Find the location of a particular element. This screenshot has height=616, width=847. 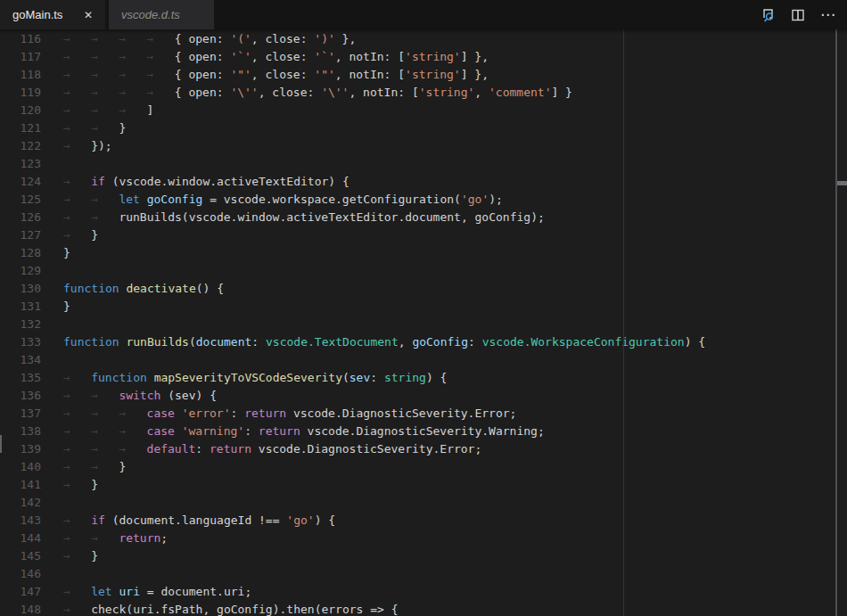

token-plain: , is located at coordinates (406, 342).